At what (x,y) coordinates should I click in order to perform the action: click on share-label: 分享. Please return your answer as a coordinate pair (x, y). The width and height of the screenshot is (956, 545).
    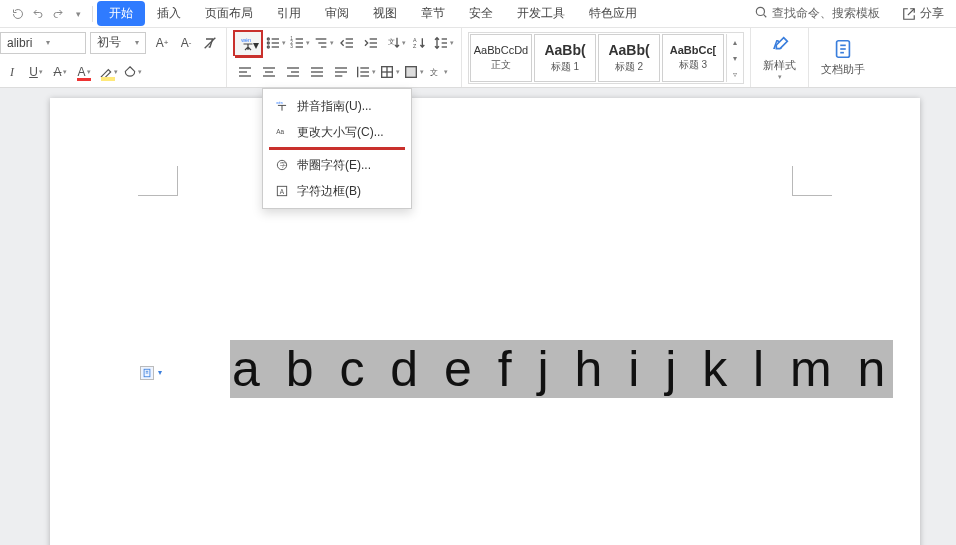
    Looking at the image, I should click on (932, 14).